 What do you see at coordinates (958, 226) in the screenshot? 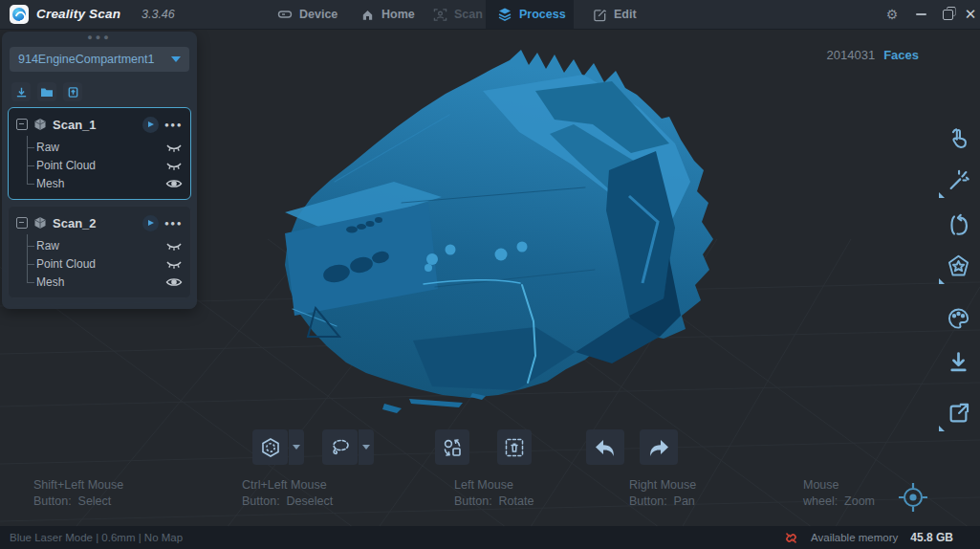
I see `mesh-flip-icon` at bounding box center [958, 226].